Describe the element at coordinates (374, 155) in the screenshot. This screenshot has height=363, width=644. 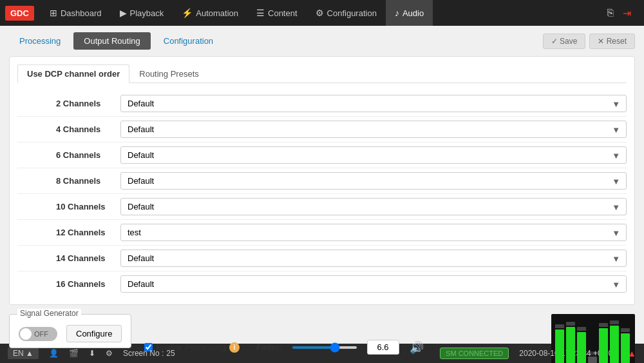
I see `channel-select-6: Default test` at that location.